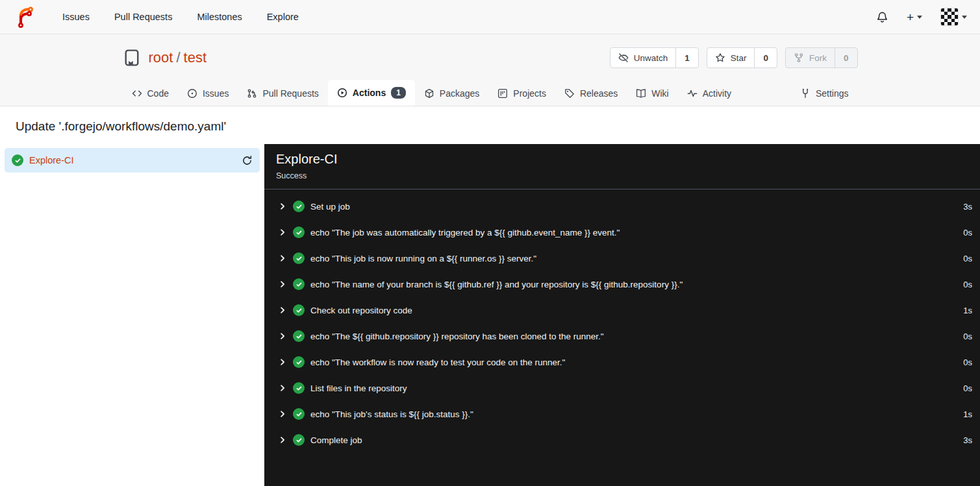 This screenshot has height=486, width=980. I want to click on repo-owner-link: root, so click(161, 58).